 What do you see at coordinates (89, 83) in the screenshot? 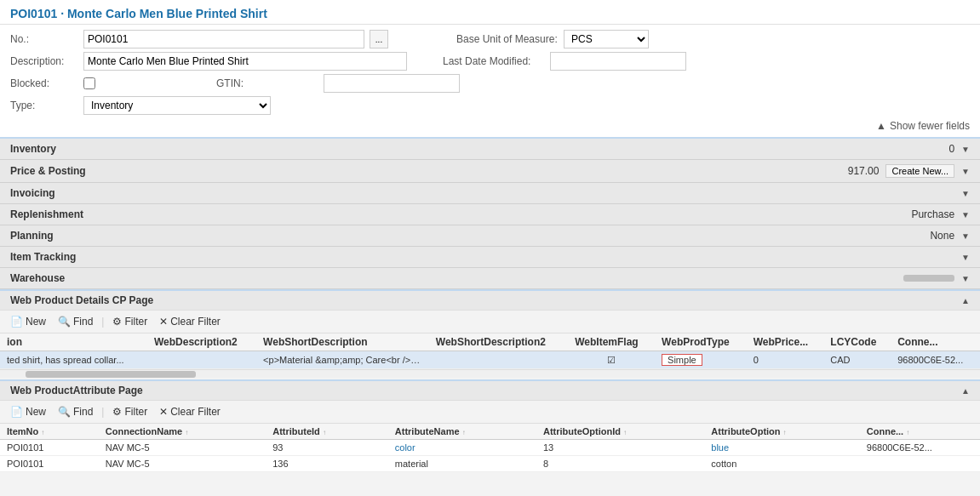
I see `blocked-checkbox` at bounding box center [89, 83].